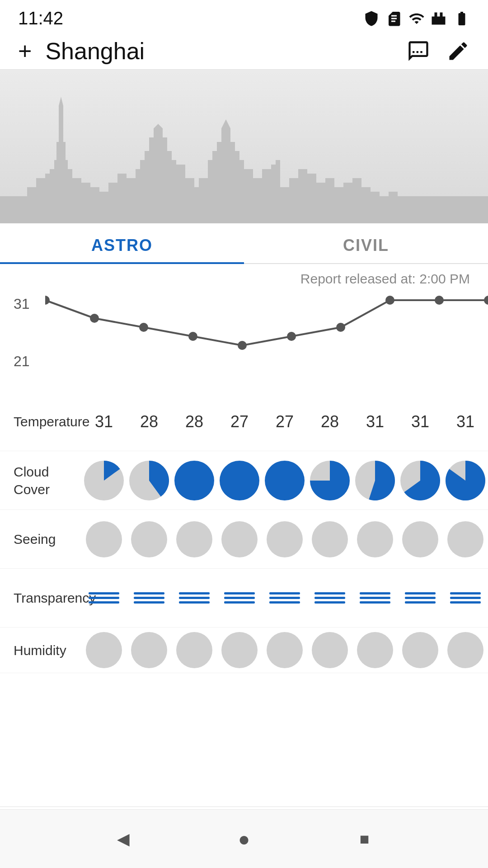  I want to click on temp-cell-0: 31, so click(104, 422).